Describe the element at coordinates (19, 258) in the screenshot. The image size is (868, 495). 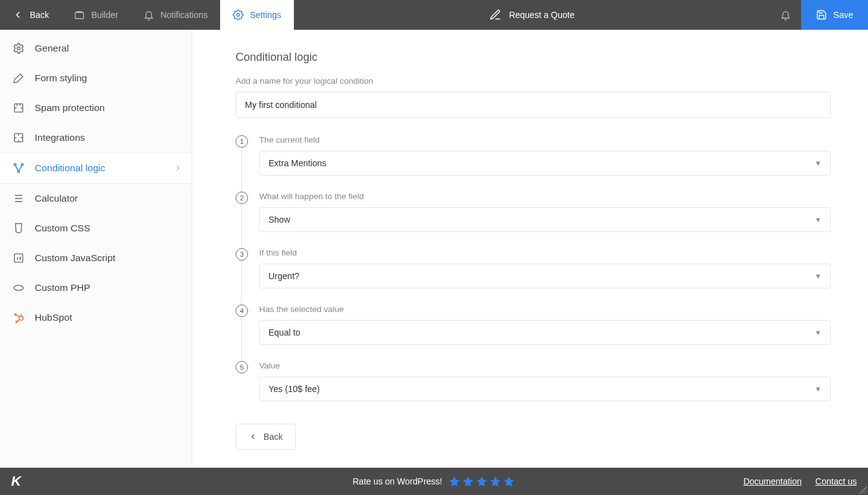
I see `js-icon` at that location.